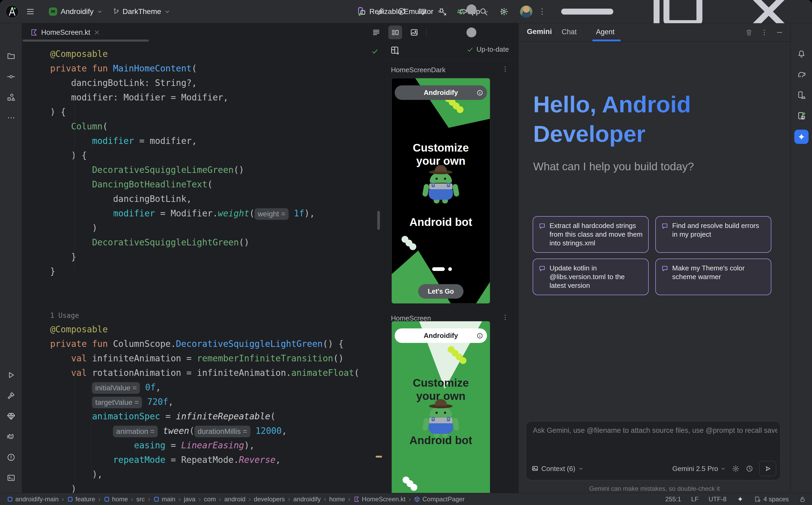 The width and height of the screenshot is (812, 505). Describe the element at coordinates (11, 98) in the screenshot. I see `structure-tool-icon` at that location.